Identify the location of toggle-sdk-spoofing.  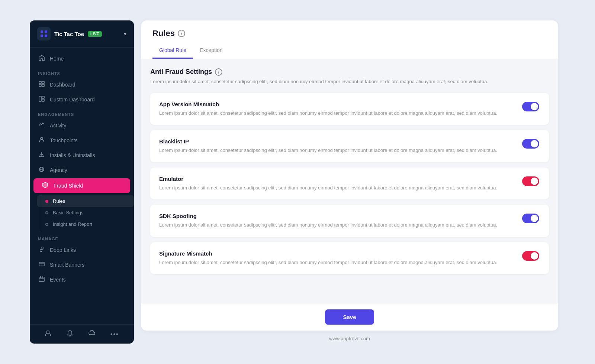
(531, 218).